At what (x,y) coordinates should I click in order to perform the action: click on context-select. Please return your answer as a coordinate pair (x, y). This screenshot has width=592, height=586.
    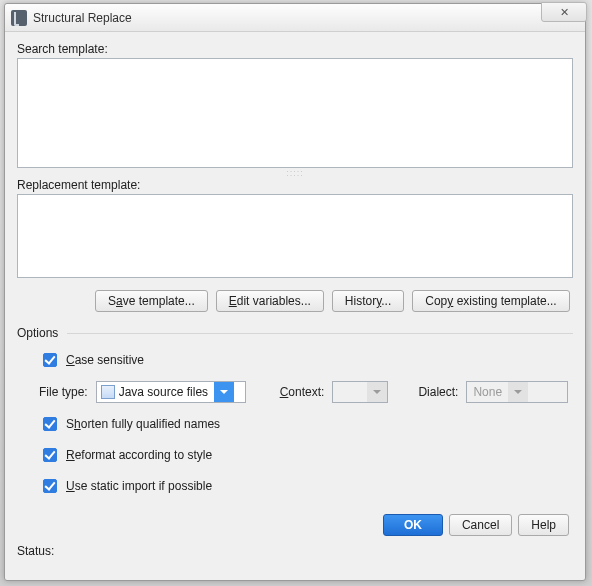
    Looking at the image, I should click on (360, 392).